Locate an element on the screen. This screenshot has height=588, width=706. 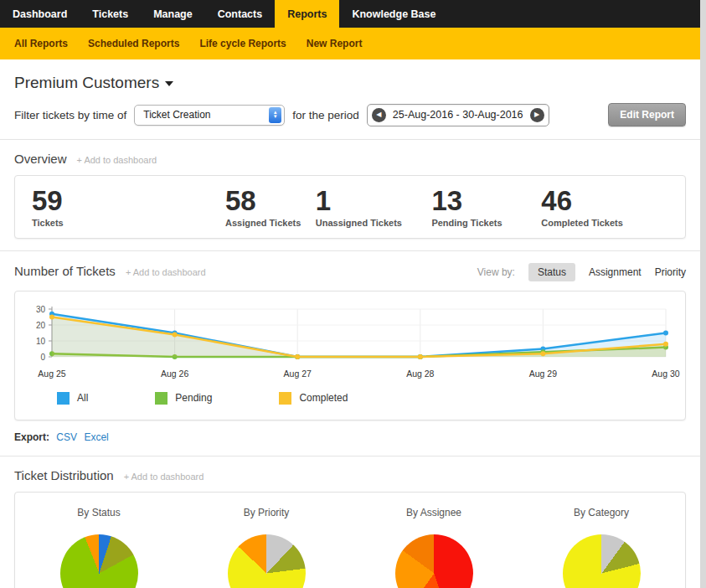
subnav-all-reports: All Reports is located at coordinates (41, 44).